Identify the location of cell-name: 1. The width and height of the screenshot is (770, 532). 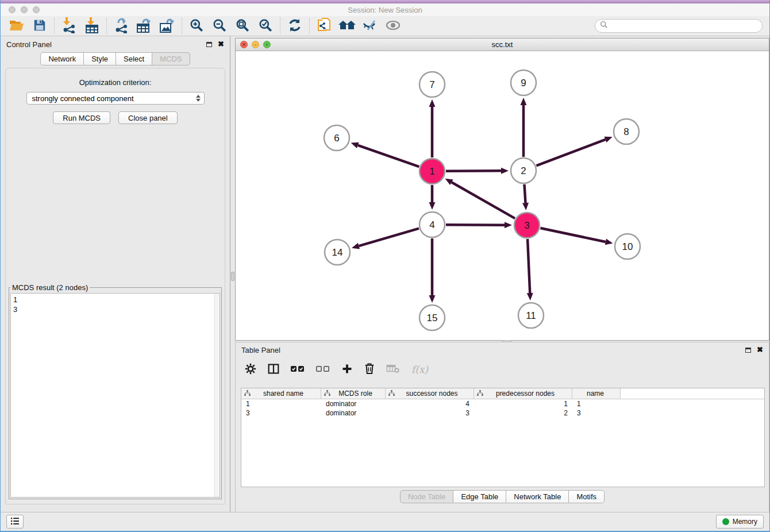
(596, 404).